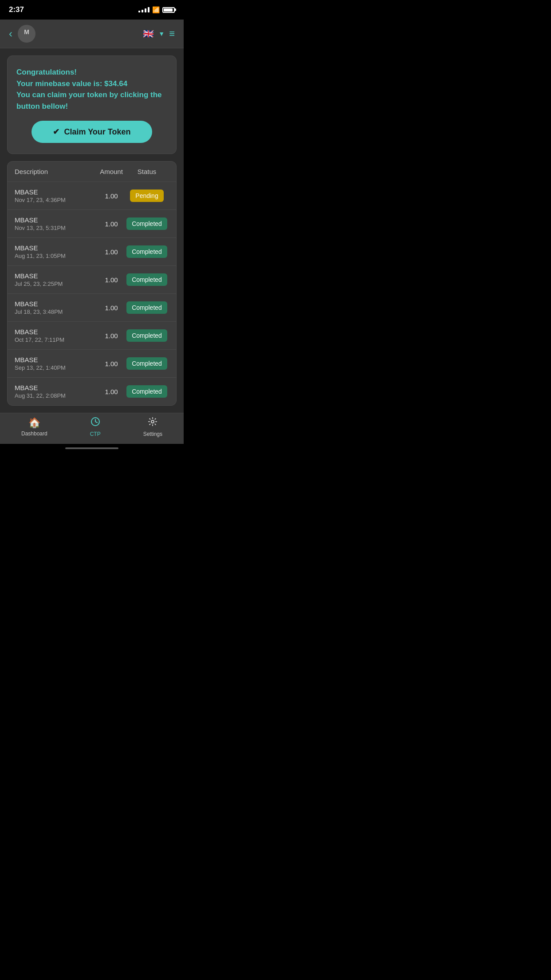 The width and height of the screenshot is (551, 980). What do you see at coordinates (35, 423) in the screenshot?
I see `home-icon: 🏠` at bounding box center [35, 423].